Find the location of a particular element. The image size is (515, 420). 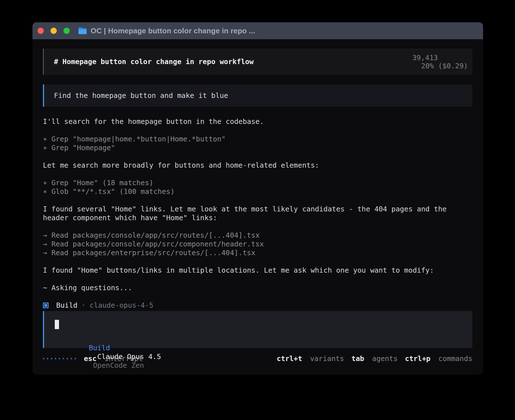

text-cursor is located at coordinates (57, 325).